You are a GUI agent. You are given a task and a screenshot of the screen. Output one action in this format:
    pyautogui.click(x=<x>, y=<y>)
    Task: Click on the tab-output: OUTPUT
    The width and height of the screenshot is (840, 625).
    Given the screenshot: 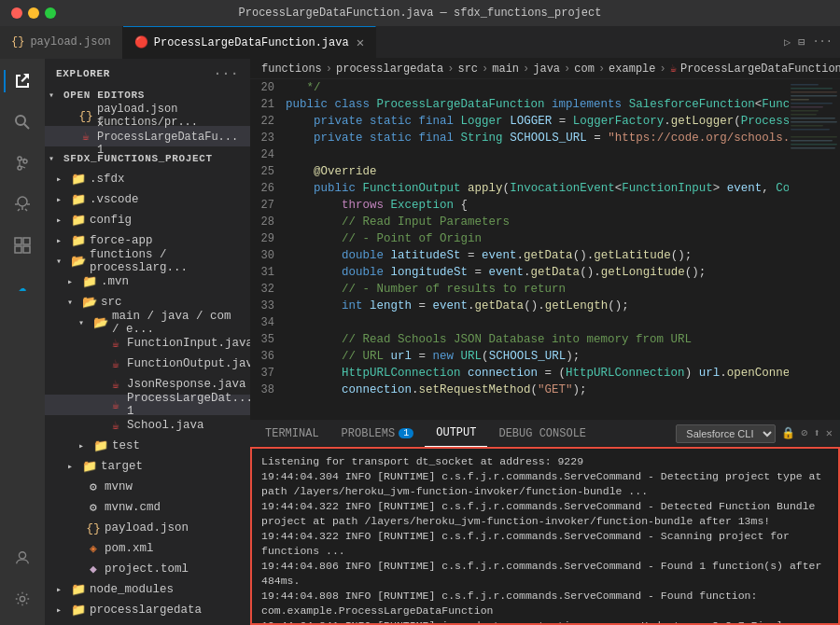 What is the action you would take?
    pyautogui.click(x=455, y=434)
    